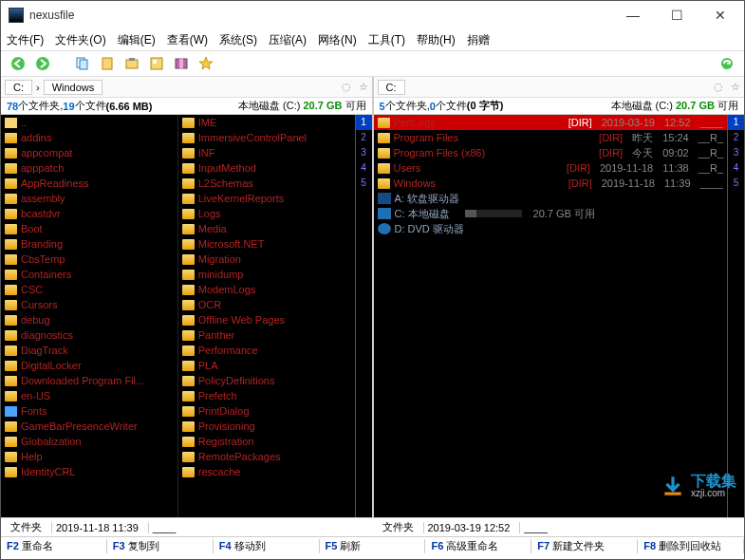  What do you see at coordinates (720, 15) in the screenshot?
I see `close-button: ✕` at bounding box center [720, 15].